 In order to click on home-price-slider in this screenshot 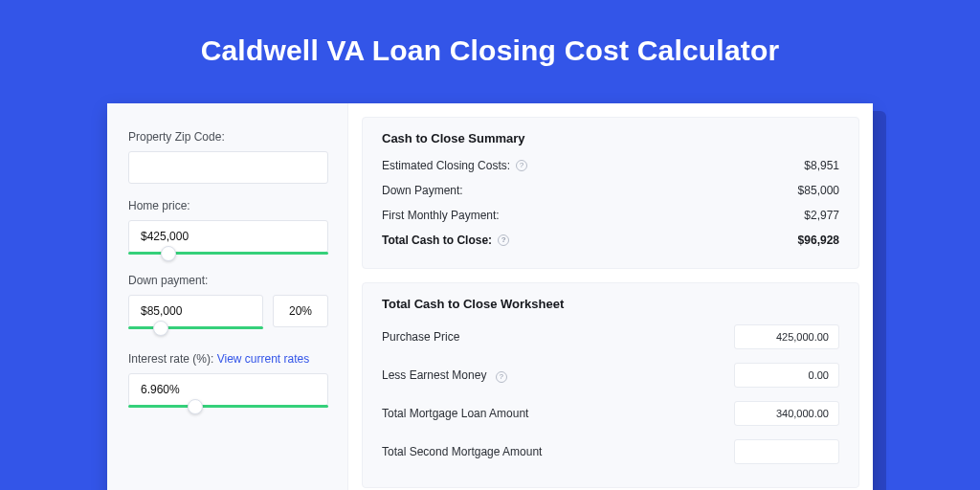, I will do `click(228, 236)`.